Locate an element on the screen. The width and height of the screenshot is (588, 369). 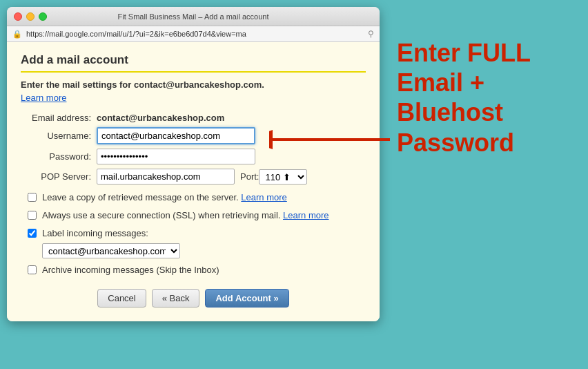
port-select: 110 ⬆ 995 143 is located at coordinates (283, 177).